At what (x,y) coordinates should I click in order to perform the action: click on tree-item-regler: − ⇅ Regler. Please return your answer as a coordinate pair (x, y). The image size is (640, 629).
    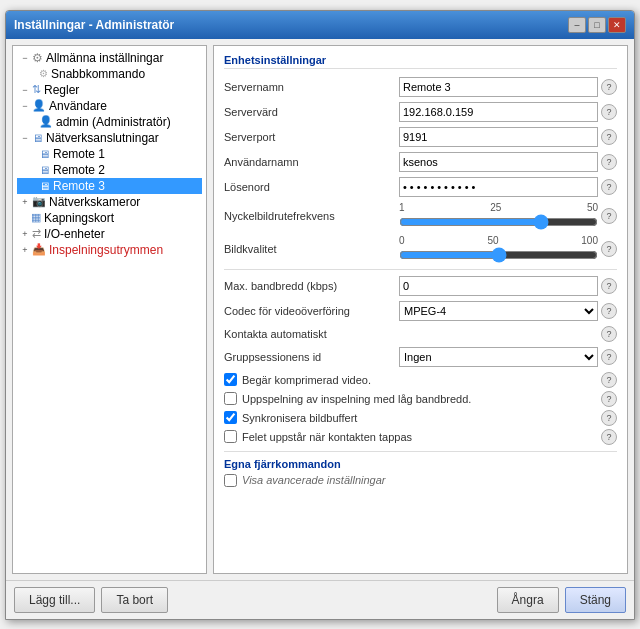
    Looking at the image, I should click on (110, 90).